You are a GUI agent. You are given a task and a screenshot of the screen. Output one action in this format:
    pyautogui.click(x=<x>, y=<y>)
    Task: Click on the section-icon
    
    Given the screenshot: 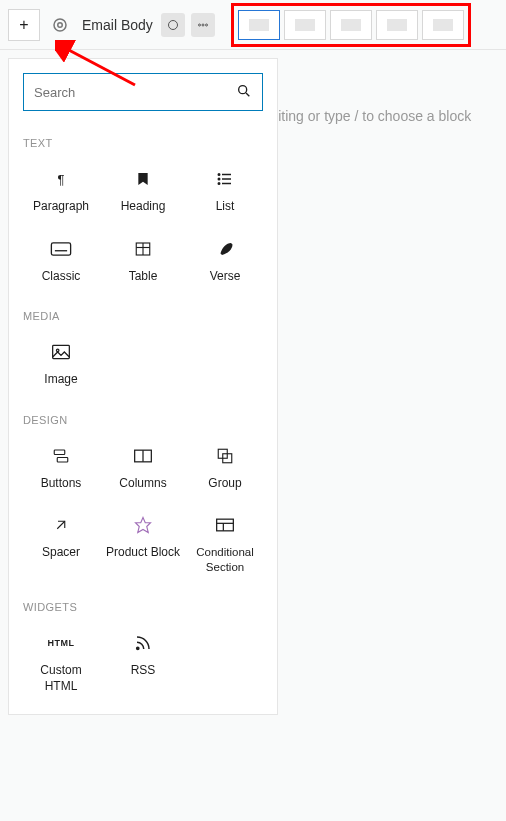 What is the action you would take?
    pyautogui.click(x=225, y=525)
    